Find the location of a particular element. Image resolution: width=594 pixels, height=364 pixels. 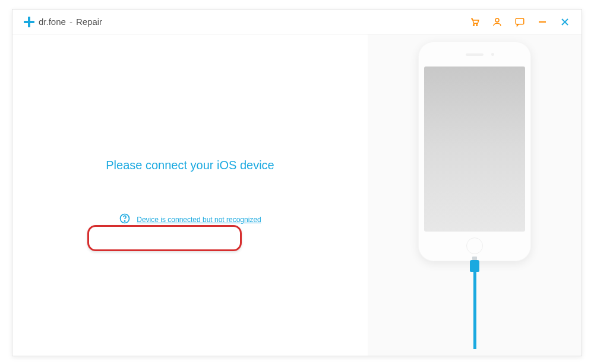

chat-icon is located at coordinates (520, 22).